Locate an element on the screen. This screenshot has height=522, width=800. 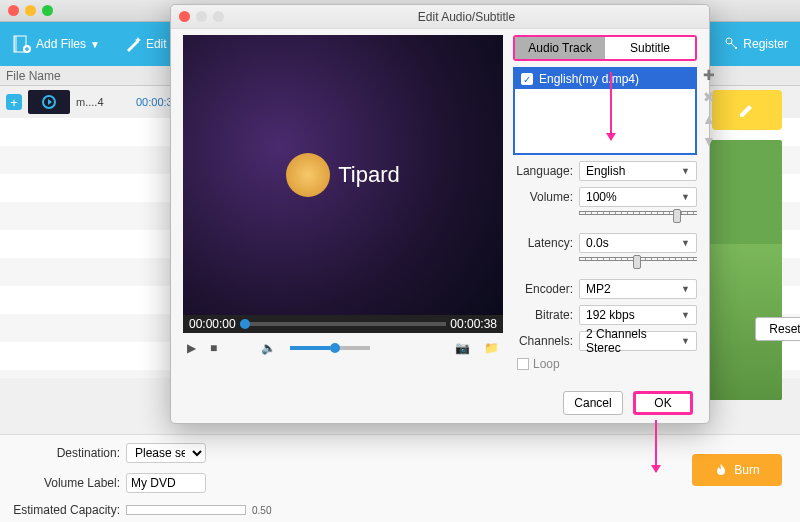
time-current: 00:00:00 is located at coordinates (212, 324).